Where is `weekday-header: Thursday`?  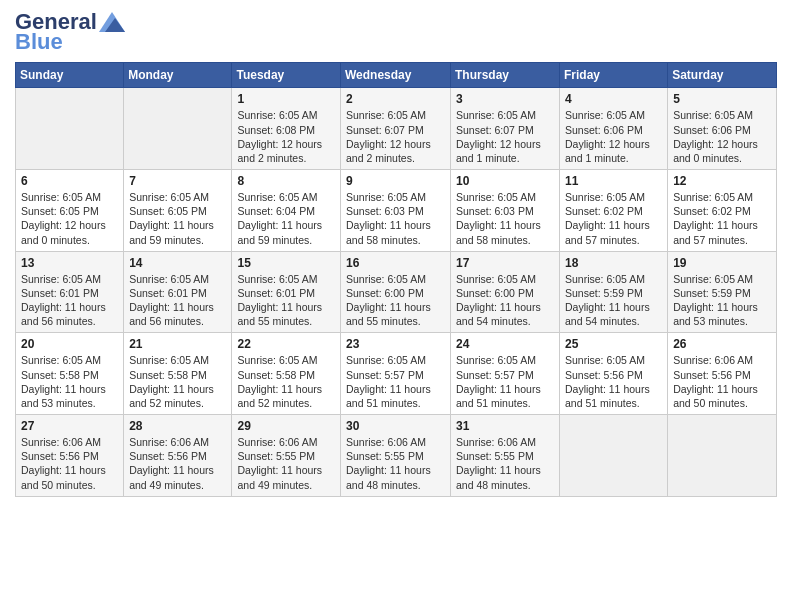
weekday-header: Thursday is located at coordinates (506, 76).